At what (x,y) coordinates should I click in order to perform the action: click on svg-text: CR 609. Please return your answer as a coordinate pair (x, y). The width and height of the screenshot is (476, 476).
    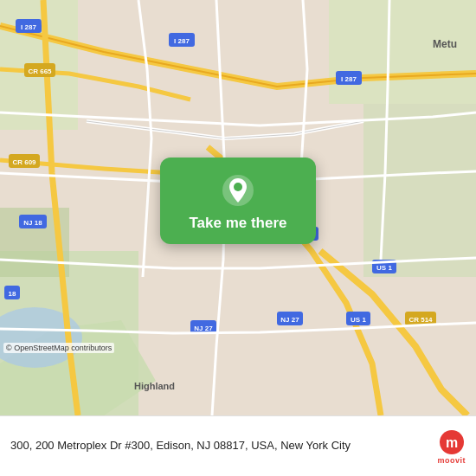
    Looking at the image, I should click on (24, 163).